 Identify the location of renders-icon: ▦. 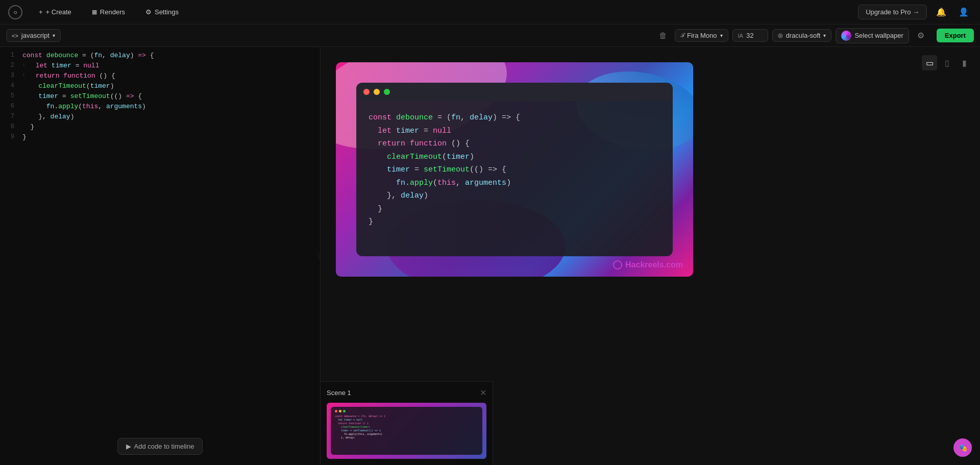
(94, 12).